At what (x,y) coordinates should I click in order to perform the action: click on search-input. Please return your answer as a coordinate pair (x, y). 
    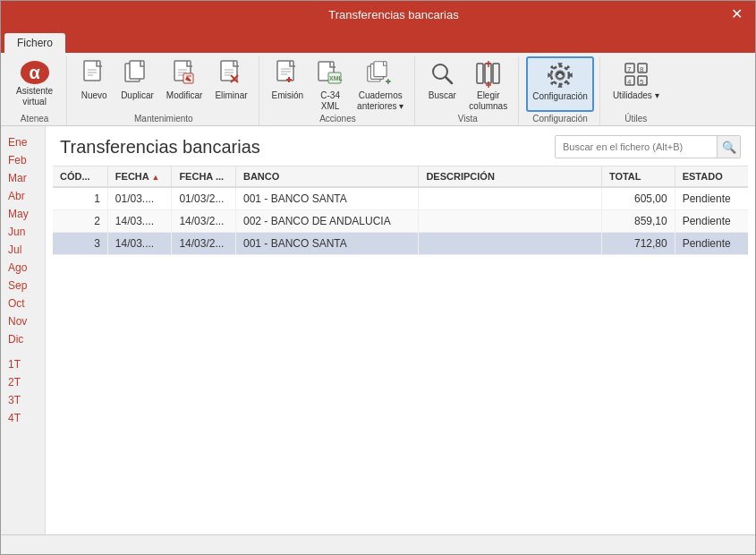
    Looking at the image, I should click on (636, 147).